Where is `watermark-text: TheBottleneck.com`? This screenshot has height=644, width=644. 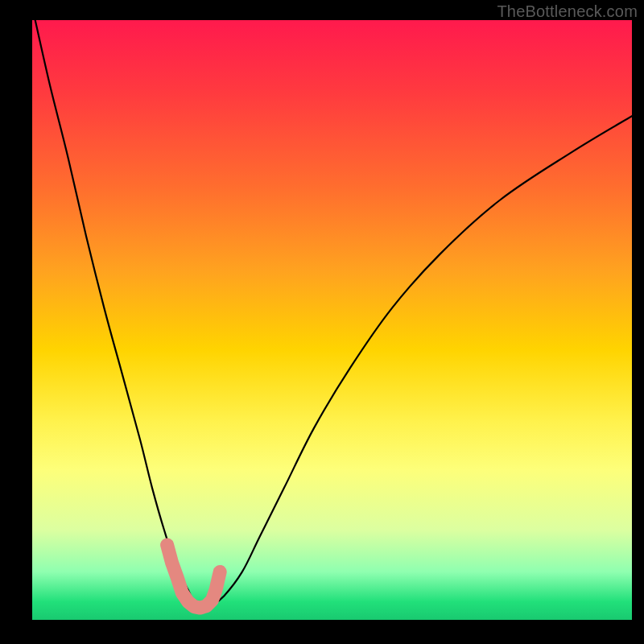 watermark-text: TheBottleneck.com is located at coordinates (567, 11).